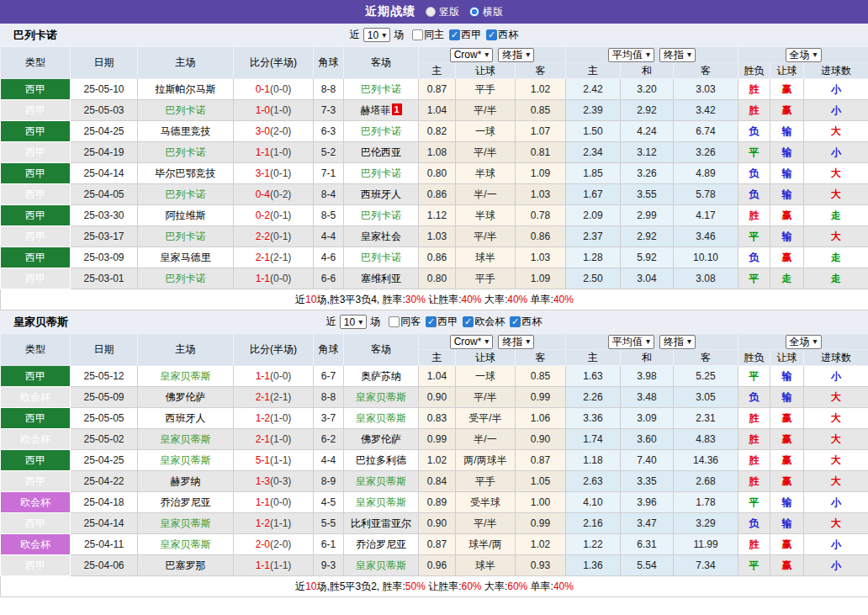 This screenshot has height=615, width=868. What do you see at coordinates (382, 350) in the screenshot?
I see `away-column-header: 客场` at bounding box center [382, 350].